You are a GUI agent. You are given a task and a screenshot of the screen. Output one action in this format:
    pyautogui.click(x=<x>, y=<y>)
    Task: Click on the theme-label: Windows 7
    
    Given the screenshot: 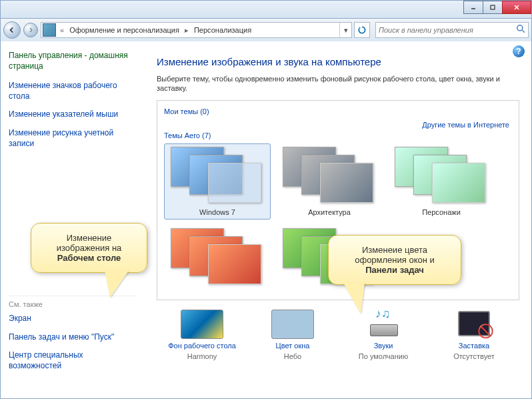 What is the action you would take?
    pyautogui.click(x=217, y=212)
    